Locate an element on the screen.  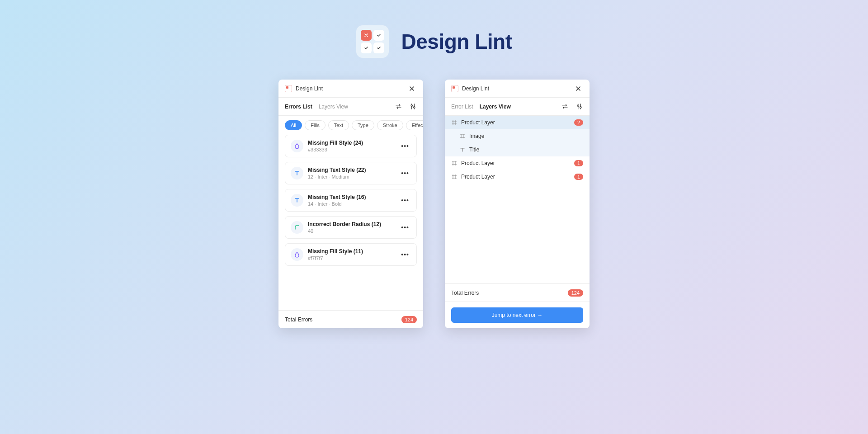
error-subtitle: #333333 is located at coordinates (354, 150).